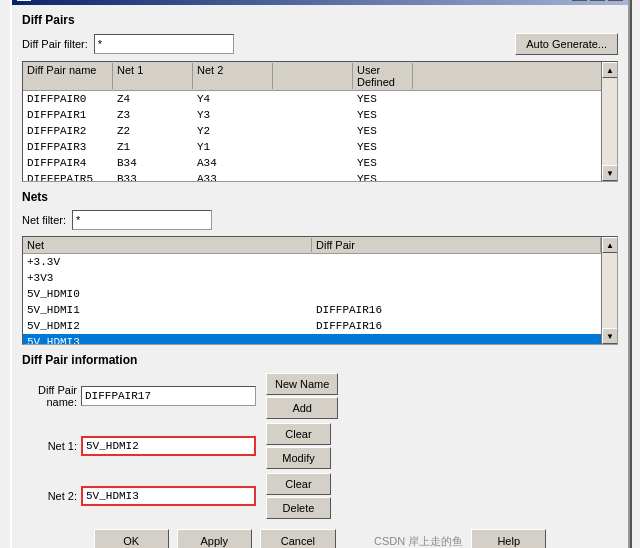  What do you see at coordinates (320, 396) in the screenshot?
I see `diff-pair-name-row: Diff Pair name: New Name Add` at bounding box center [320, 396].